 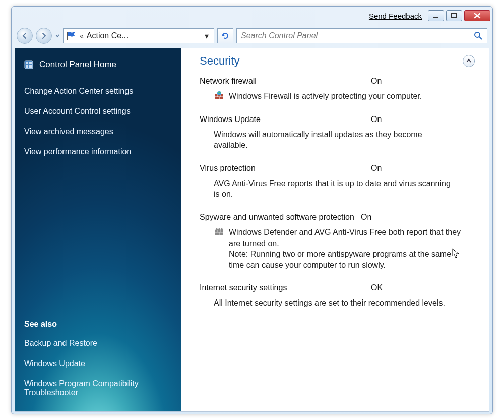 I want to click on item-label: Internet security settings, so click(x=285, y=288).